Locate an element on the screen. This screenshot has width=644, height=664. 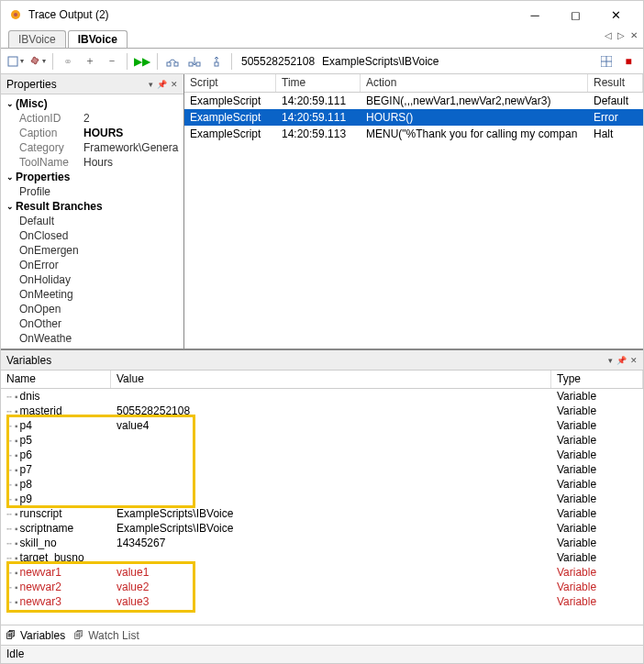
maximize-button: ◻ is located at coordinates (575, 15).